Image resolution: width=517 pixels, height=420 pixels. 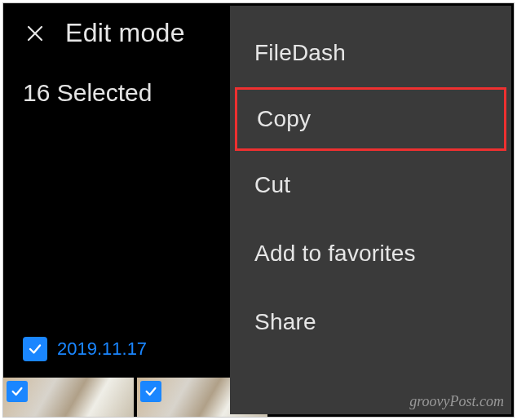 What do you see at coordinates (68, 397) in the screenshot?
I see `thumbnail` at bounding box center [68, 397].